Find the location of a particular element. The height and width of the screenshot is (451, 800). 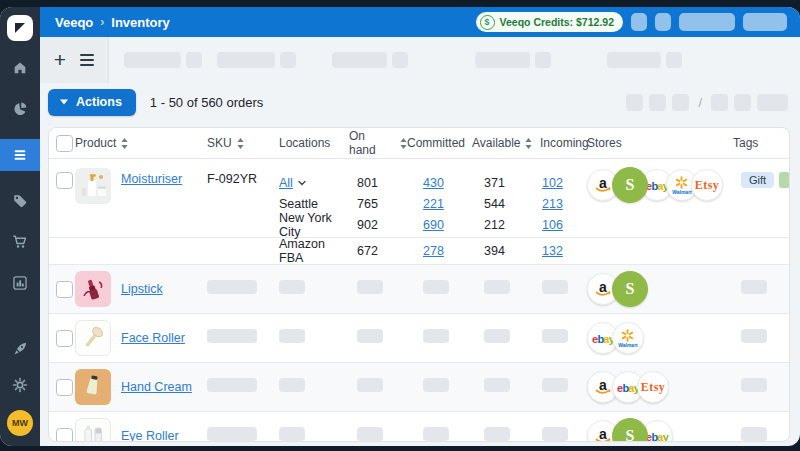

stores-cell: aSebay is located at coordinates (660, 430).